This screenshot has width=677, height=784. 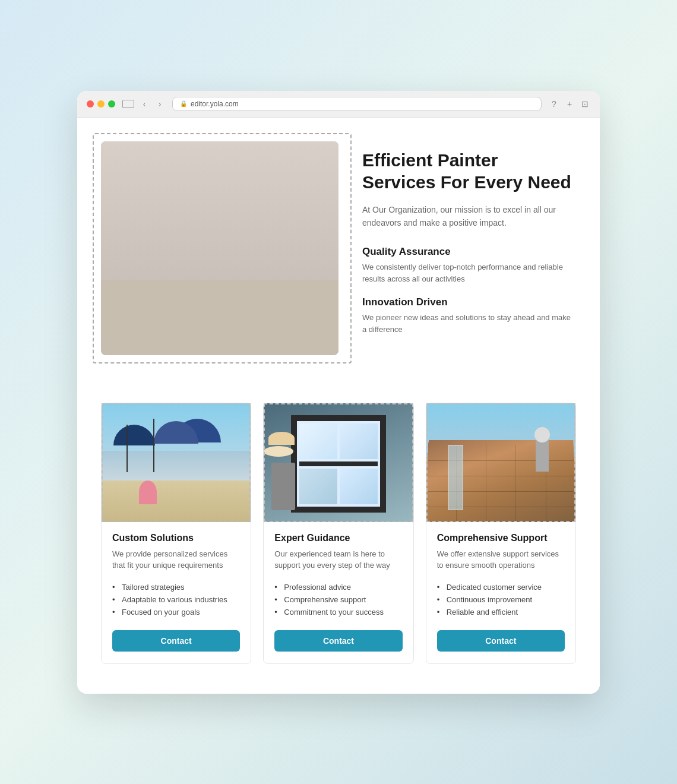 I want to click on url-text: editor.yola.com, so click(x=215, y=104).